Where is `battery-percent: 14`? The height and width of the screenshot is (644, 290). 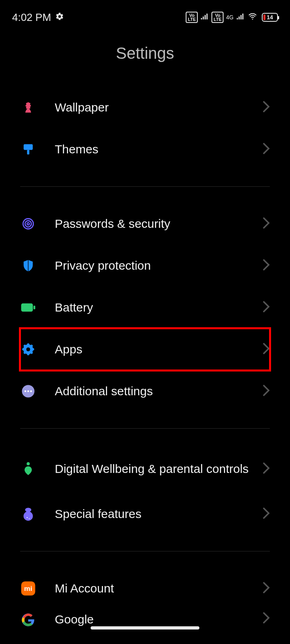 battery-percent: 14 is located at coordinates (270, 17).